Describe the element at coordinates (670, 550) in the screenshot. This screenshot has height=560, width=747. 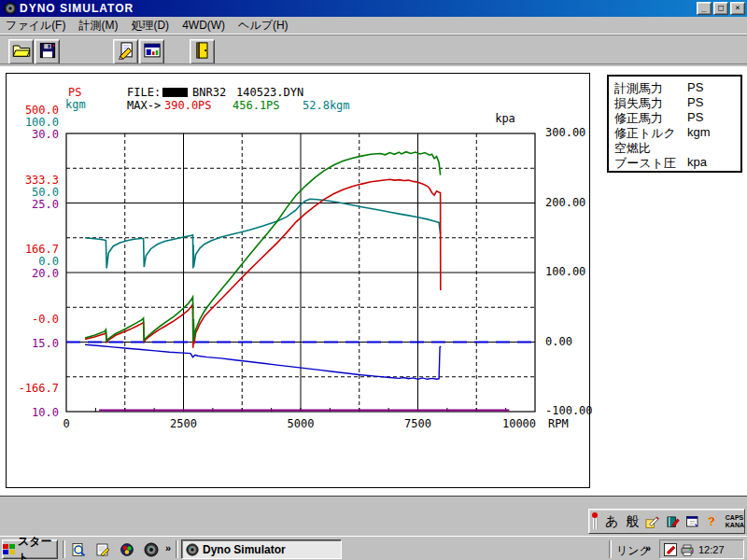
I see `tray-ime-icon` at that location.